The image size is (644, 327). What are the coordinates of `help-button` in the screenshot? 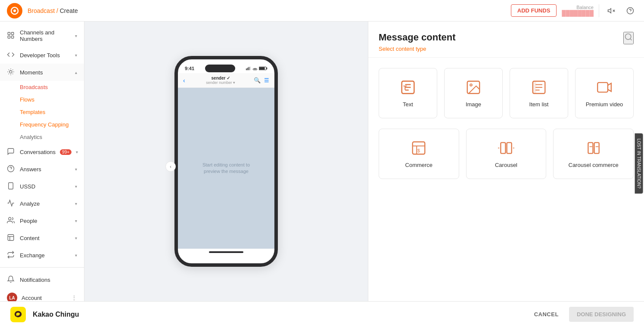 It's located at (630, 11).